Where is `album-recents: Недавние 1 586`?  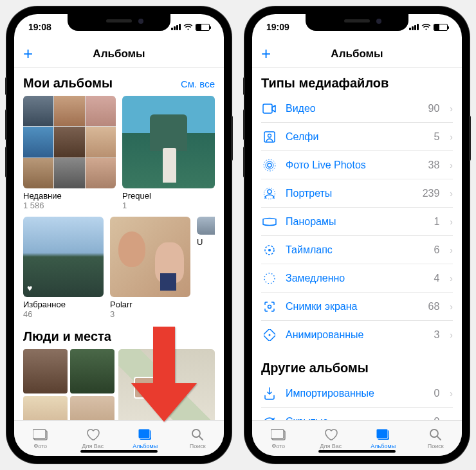 album-recents: Недавние 1 586 is located at coordinates (69, 153).